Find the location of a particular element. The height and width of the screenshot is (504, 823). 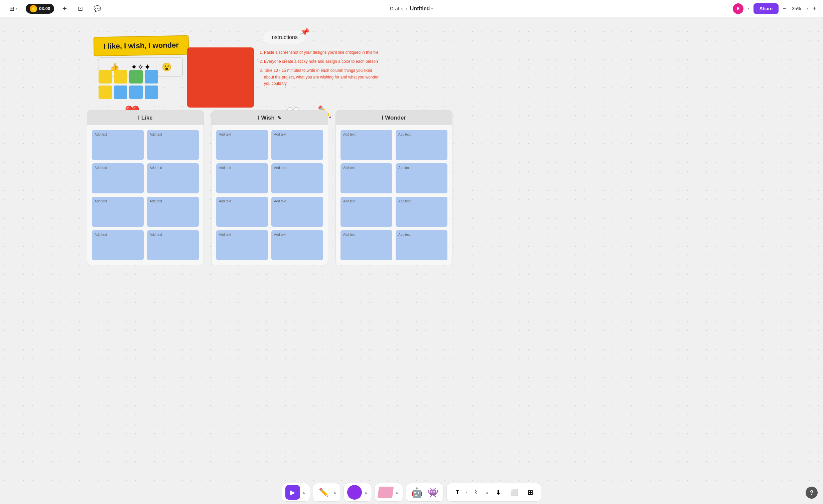

help-button: ? is located at coordinates (812, 493).